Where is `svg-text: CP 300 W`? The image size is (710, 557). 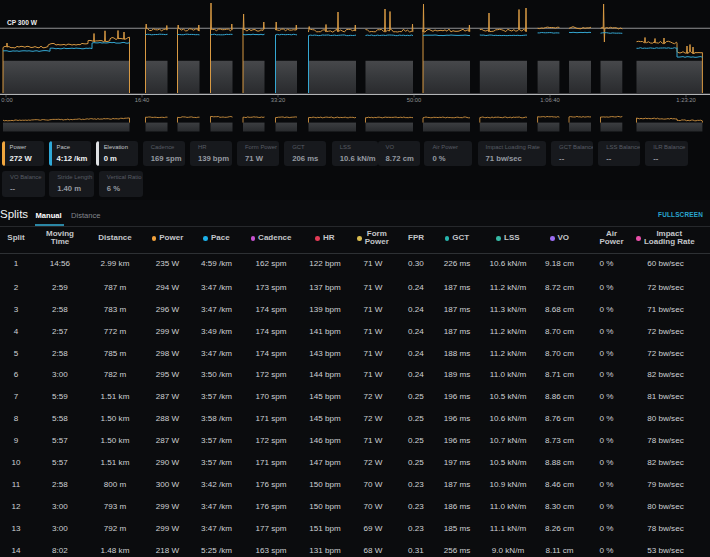
svg-text: CP 300 W is located at coordinates (22, 22).